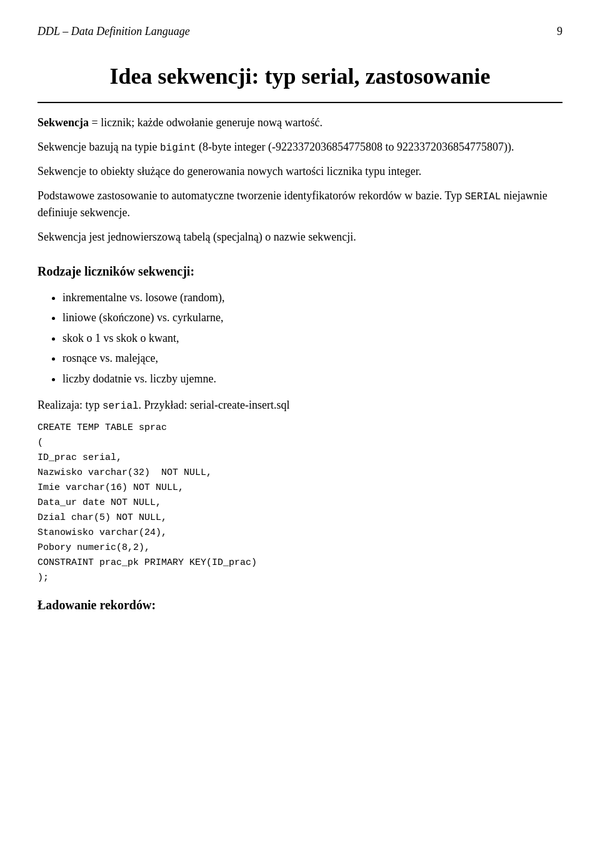 This screenshot has width=600, height=868. Describe the element at coordinates (121, 406) in the screenshot. I see `realizacja-mono: serial` at that location.